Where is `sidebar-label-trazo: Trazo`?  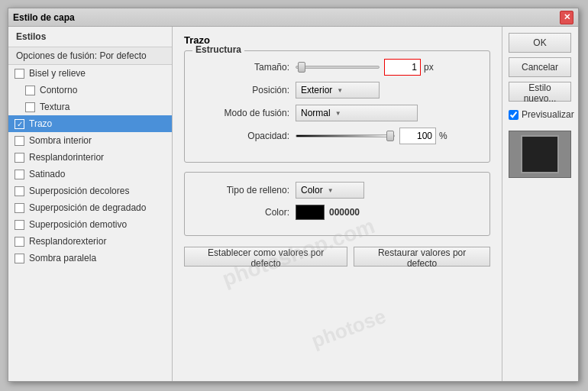
sidebar-label-trazo: Trazo is located at coordinates (40, 124).